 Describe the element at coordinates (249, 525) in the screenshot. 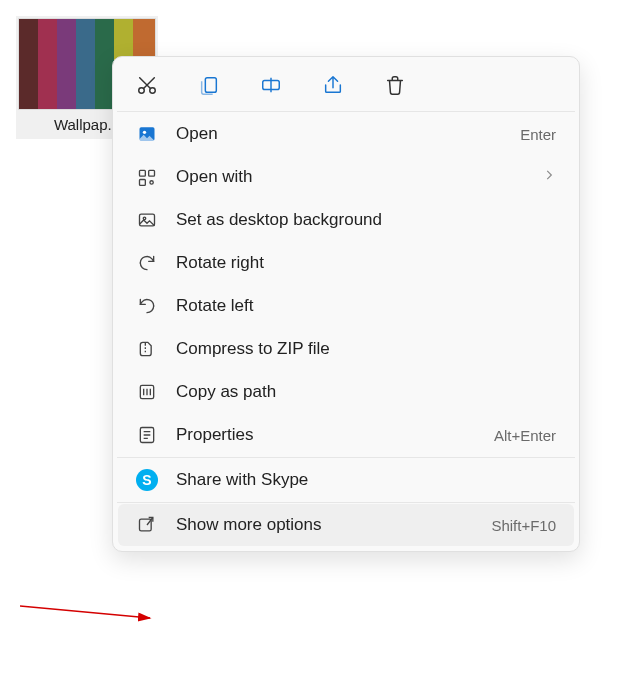

I see `menu-label: Show more options` at that location.